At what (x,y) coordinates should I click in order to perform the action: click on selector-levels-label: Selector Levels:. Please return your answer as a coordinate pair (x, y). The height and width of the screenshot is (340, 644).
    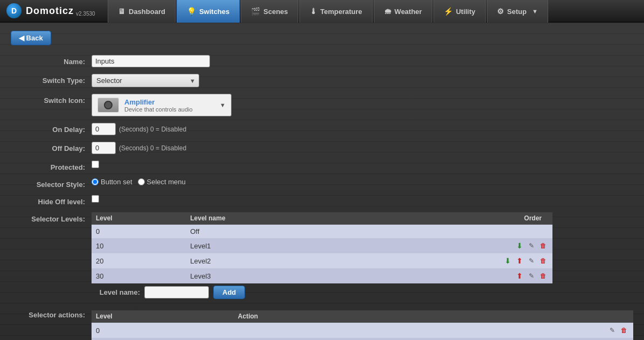
    Looking at the image, I should click on (57, 218).